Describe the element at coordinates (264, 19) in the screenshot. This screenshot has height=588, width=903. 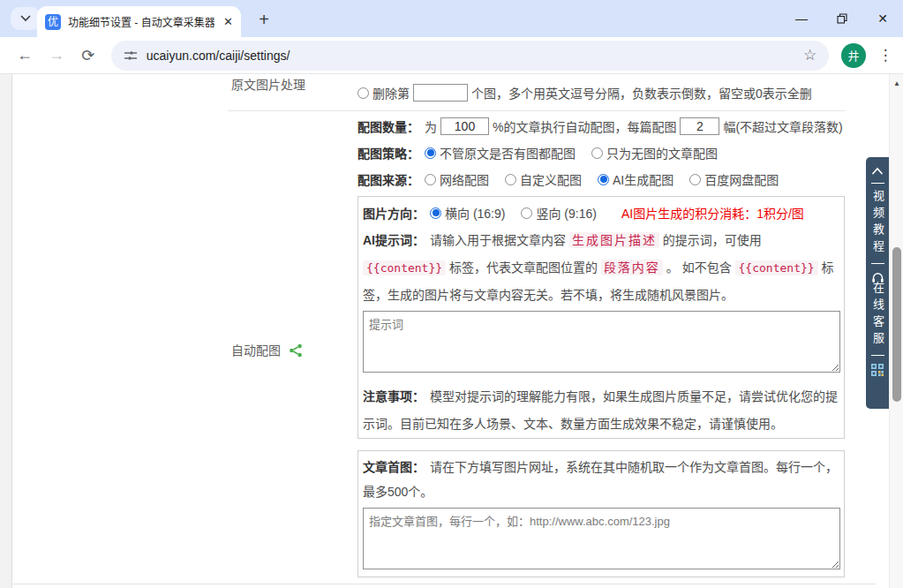
I see `new-tab-button: +` at that location.